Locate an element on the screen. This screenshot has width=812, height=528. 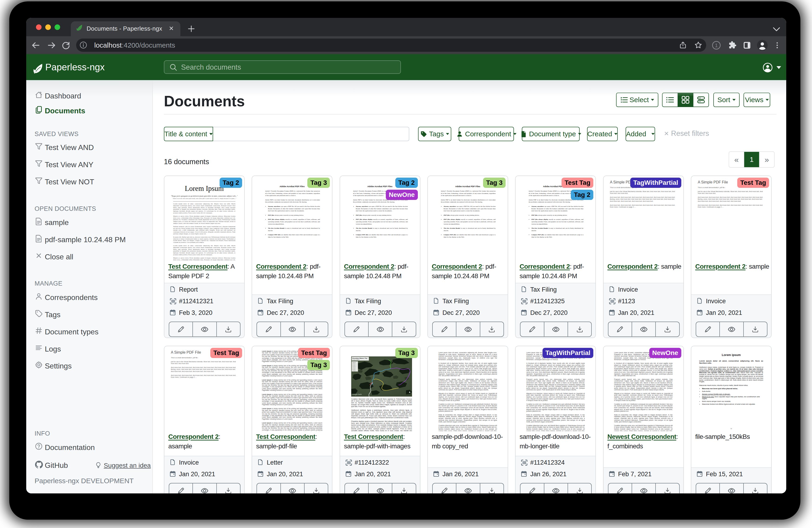
svg-text: ▲ Day 4 is located at coordinates (354, 368).